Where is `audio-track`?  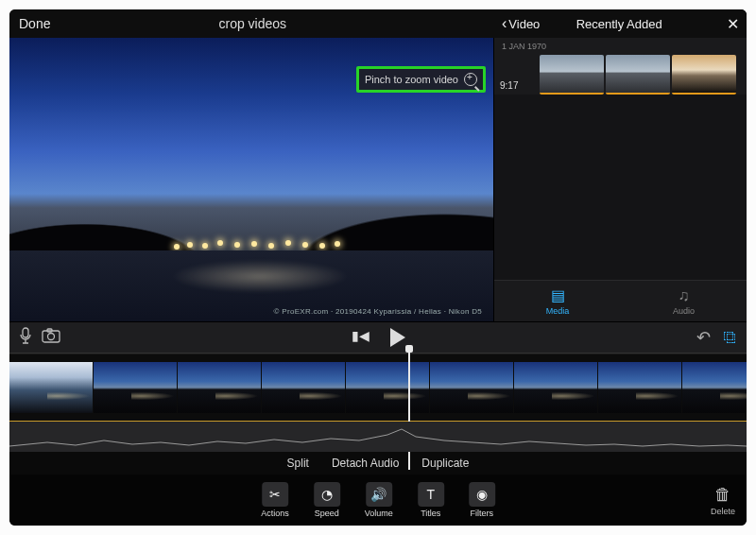
audio-track is located at coordinates (378, 437).